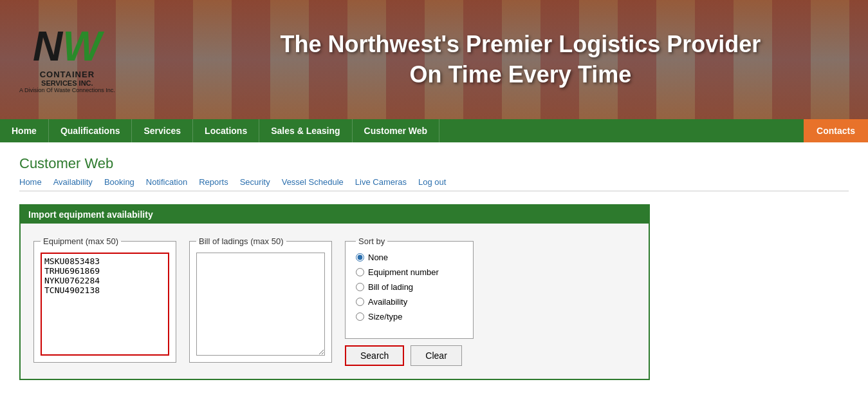  What do you see at coordinates (360, 287) in the screenshot?
I see `sort-bol-radio` at bounding box center [360, 287].